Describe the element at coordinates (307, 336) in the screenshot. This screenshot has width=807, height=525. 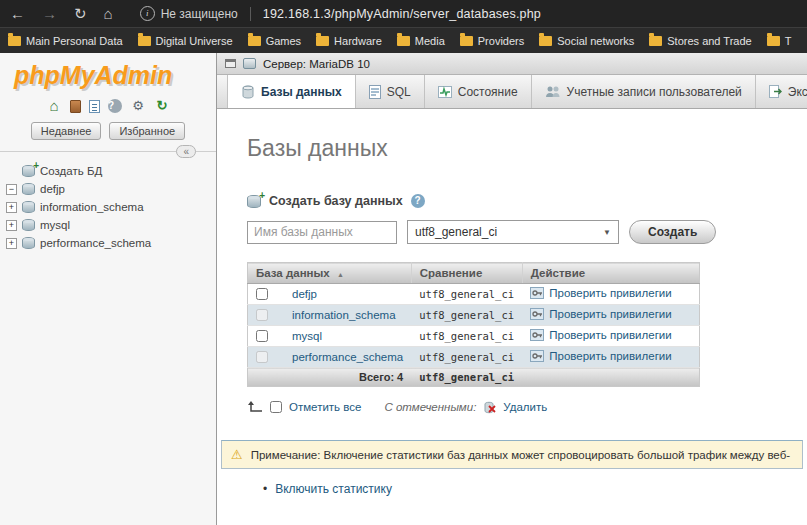
I see `db-name-link: mysql` at that location.